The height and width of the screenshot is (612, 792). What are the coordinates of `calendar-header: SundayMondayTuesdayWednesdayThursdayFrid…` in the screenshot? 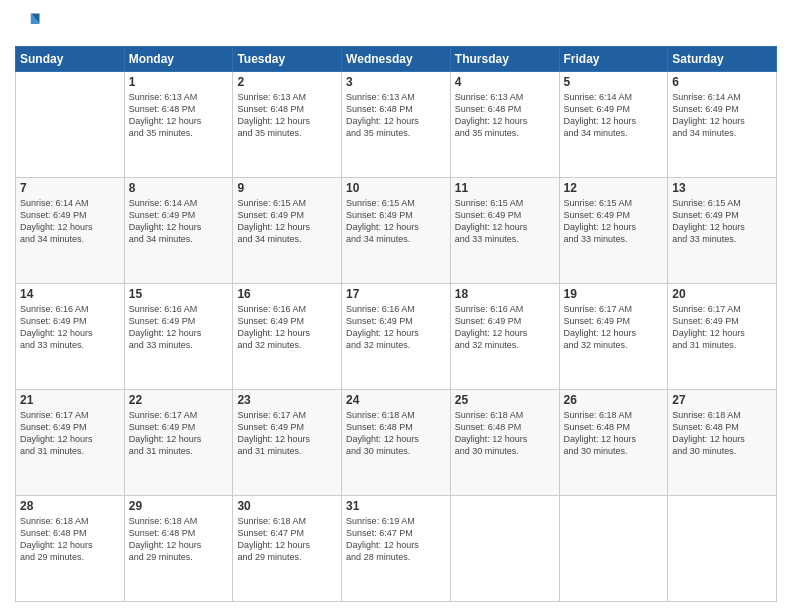 It's located at (396, 60).